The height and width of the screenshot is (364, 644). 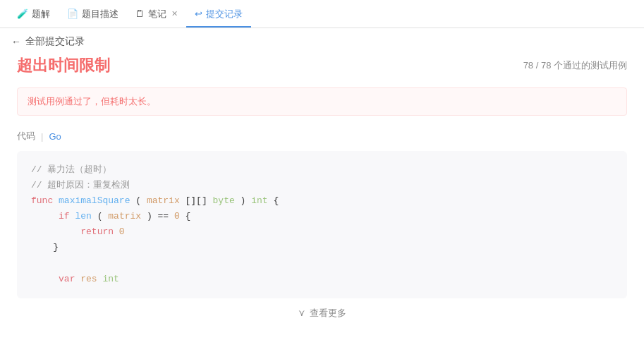 What do you see at coordinates (322, 136) in the screenshot?
I see `code-section-header: 代码 | Go` at bounding box center [322, 136].